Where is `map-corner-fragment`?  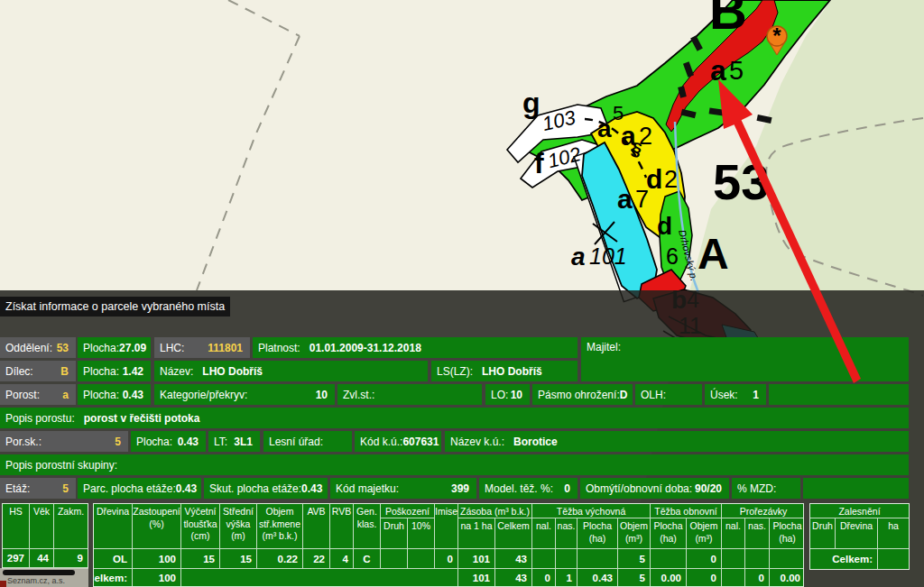 map-corner-fragment is located at coordinates (4, 584).